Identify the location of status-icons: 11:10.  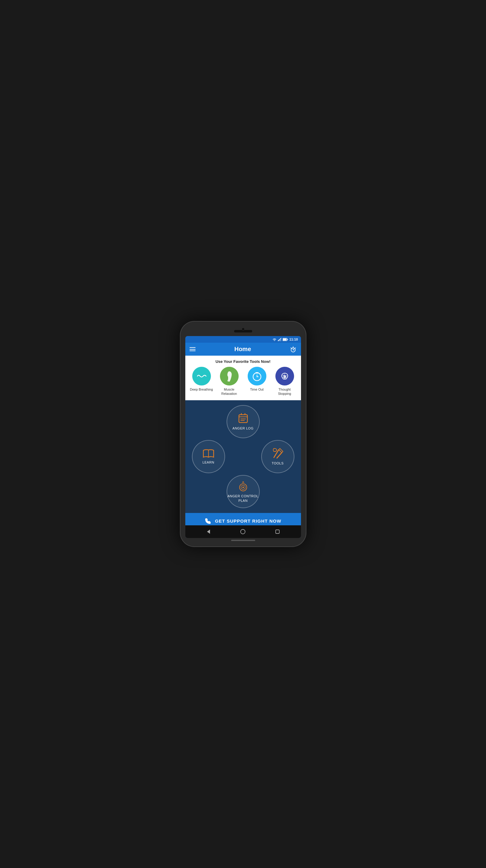
(285, 340).